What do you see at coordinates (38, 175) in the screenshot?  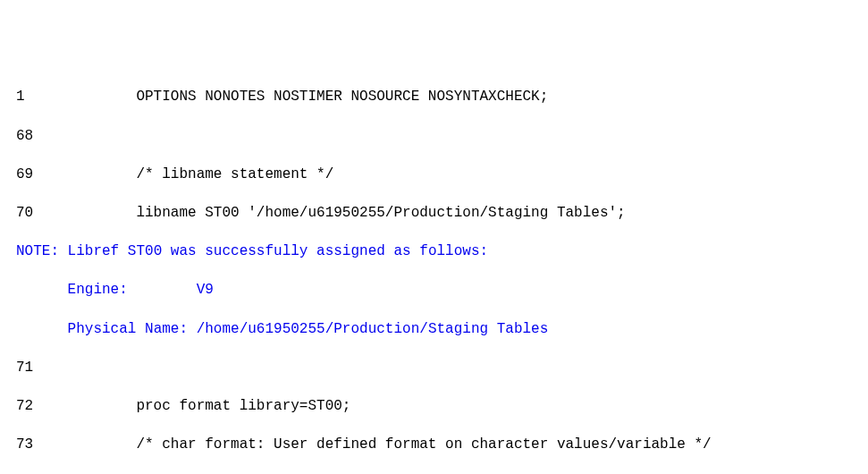 I see `line-number: 69` at bounding box center [38, 175].